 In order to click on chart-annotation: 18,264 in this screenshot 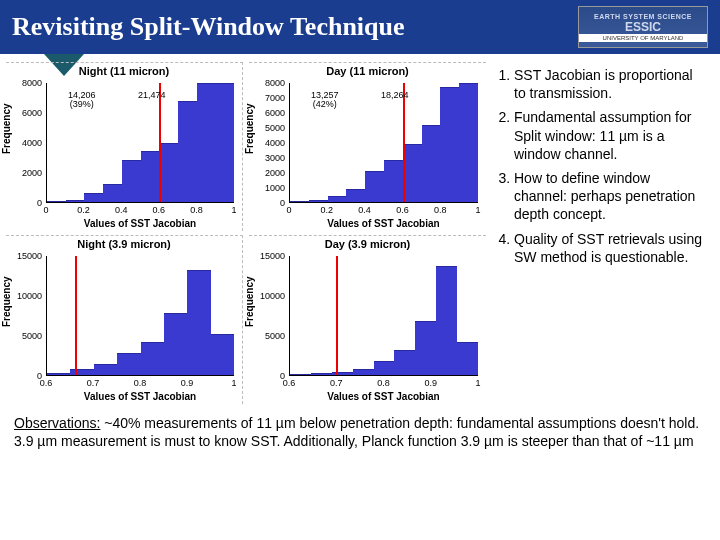, I will do `click(395, 96)`.